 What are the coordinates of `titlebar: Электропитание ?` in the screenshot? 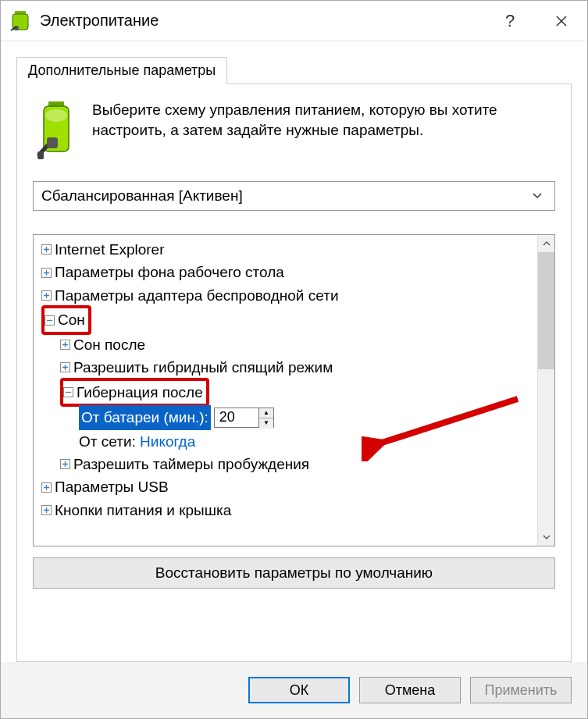 It's located at (294, 21).